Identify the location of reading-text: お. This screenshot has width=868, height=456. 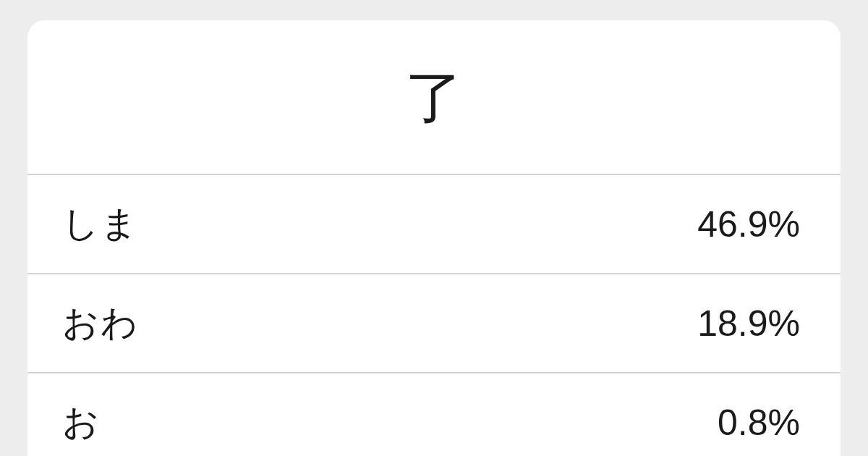
(81, 423).